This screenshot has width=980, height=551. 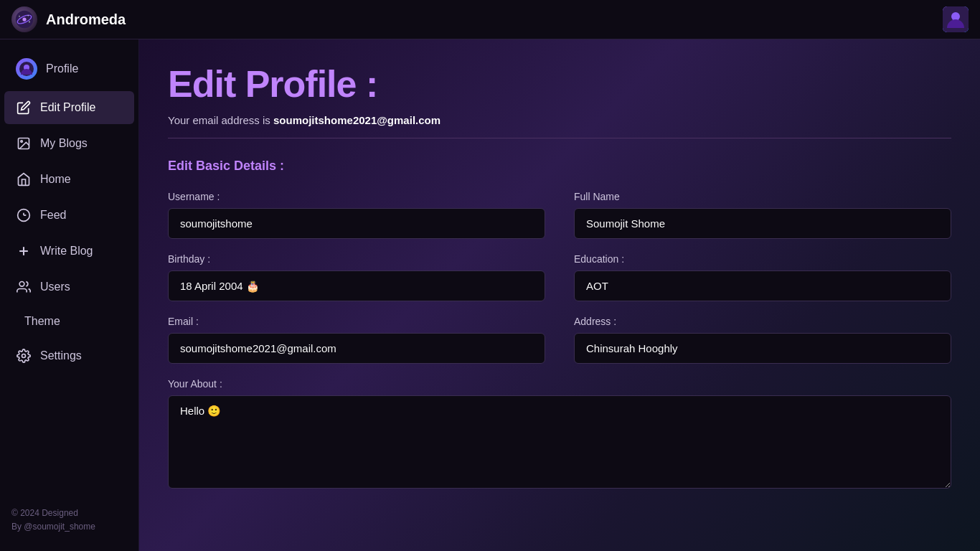 What do you see at coordinates (69, 356) in the screenshot?
I see `sidebar-item-settings: Settings` at bounding box center [69, 356].